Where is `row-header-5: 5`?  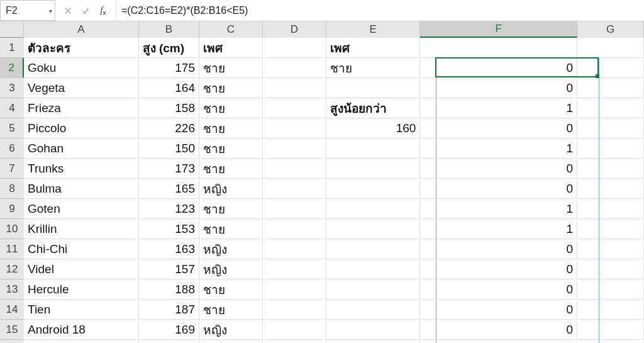
row-header-5: 5 is located at coordinates (12, 128).